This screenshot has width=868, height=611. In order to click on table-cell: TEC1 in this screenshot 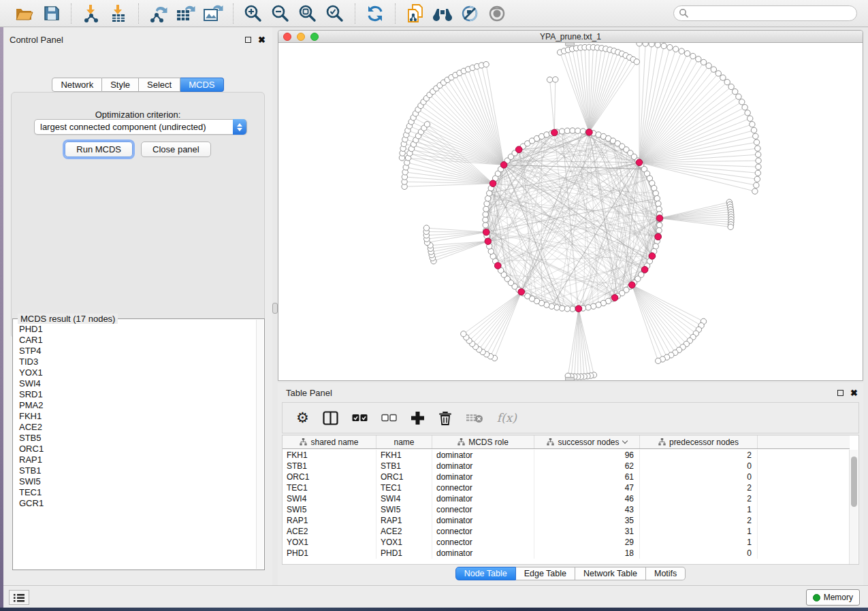, I will do `click(329, 488)`.